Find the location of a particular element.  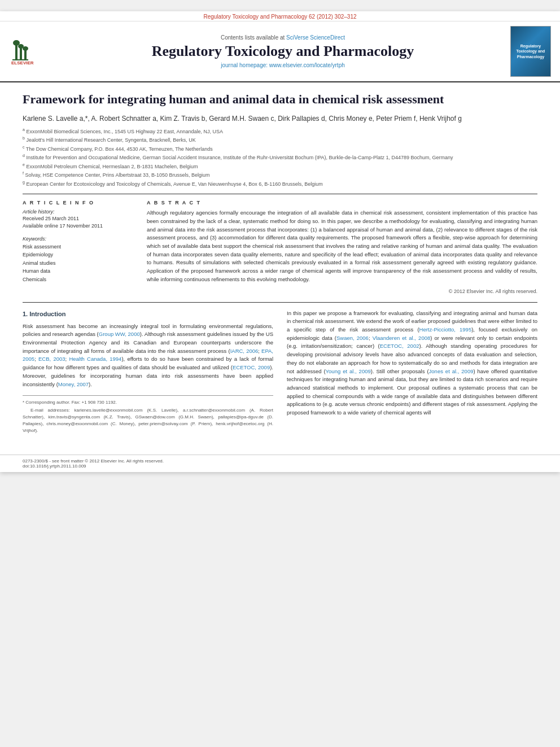

svg-text: ELSEVIER is located at coordinates (23, 63).